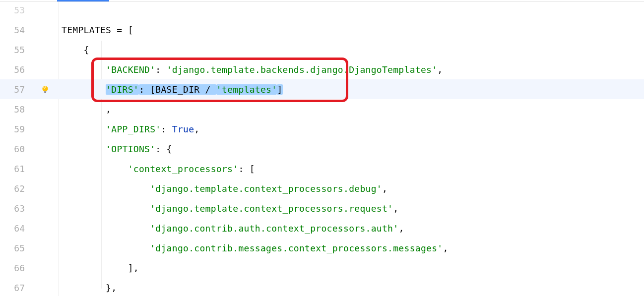 The image size is (644, 296). I want to click on code-line: 60 'OPTIONS': {, so click(322, 149).